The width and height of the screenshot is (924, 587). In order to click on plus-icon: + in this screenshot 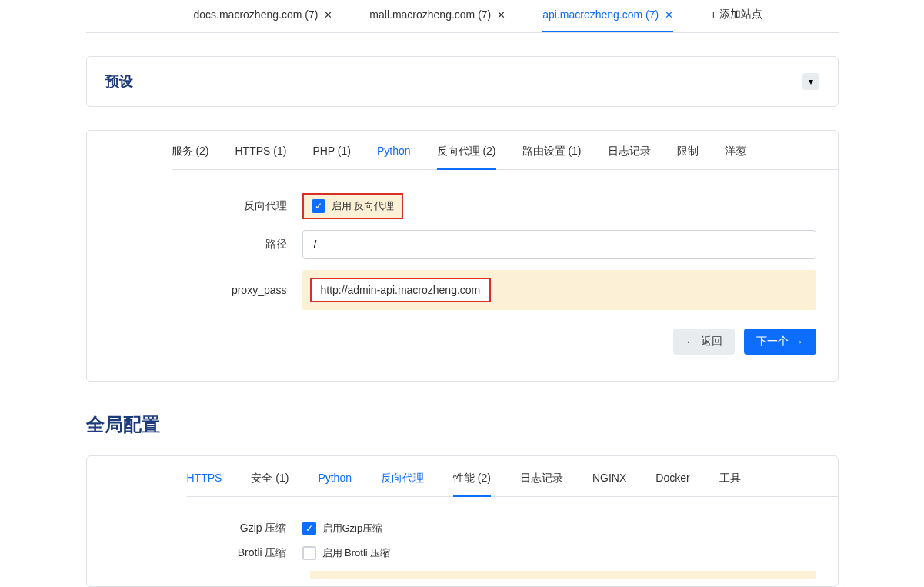, I will do `click(713, 15)`.